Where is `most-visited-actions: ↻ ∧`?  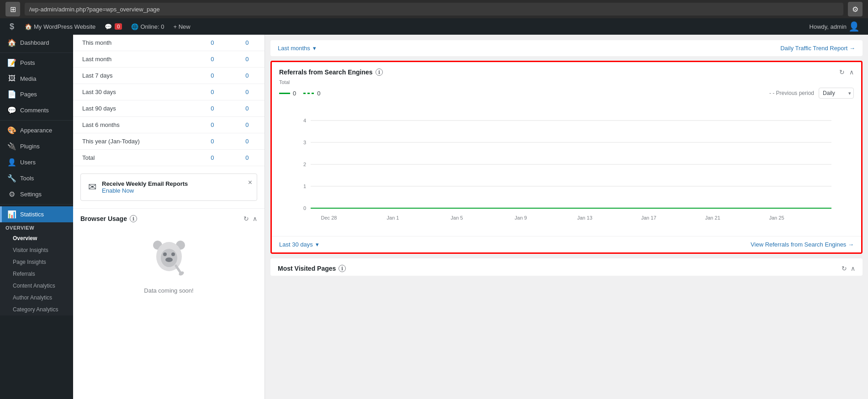 most-visited-actions: ↻ ∧ is located at coordinates (848, 268).